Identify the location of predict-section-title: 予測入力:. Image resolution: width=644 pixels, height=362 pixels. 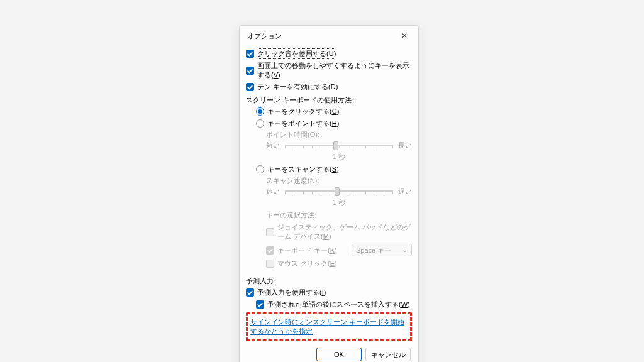
(329, 282).